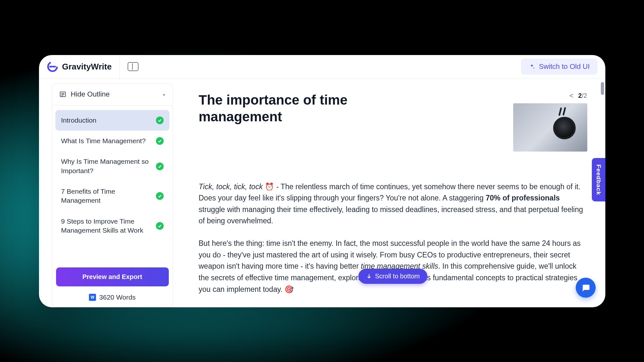 The width and height of the screenshot is (644, 362). I want to click on outline-item-introduction: Introduction, so click(112, 120).